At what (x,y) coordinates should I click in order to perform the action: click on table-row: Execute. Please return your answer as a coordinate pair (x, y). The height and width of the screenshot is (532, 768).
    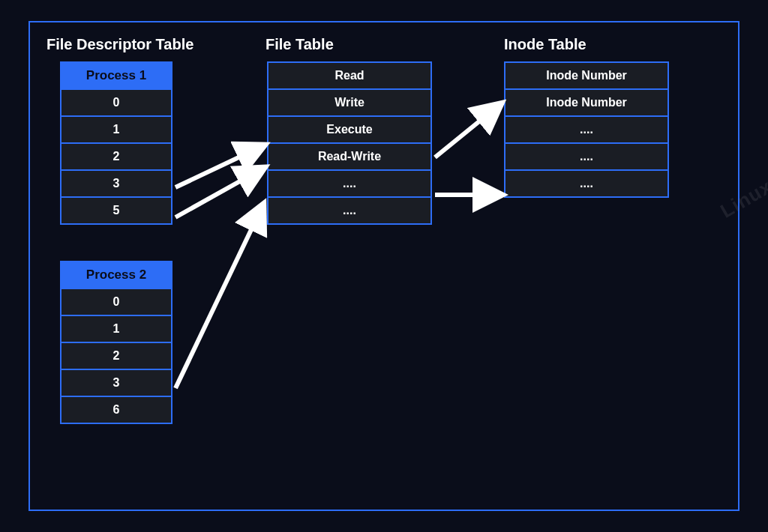
    Looking at the image, I should click on (350, 130).